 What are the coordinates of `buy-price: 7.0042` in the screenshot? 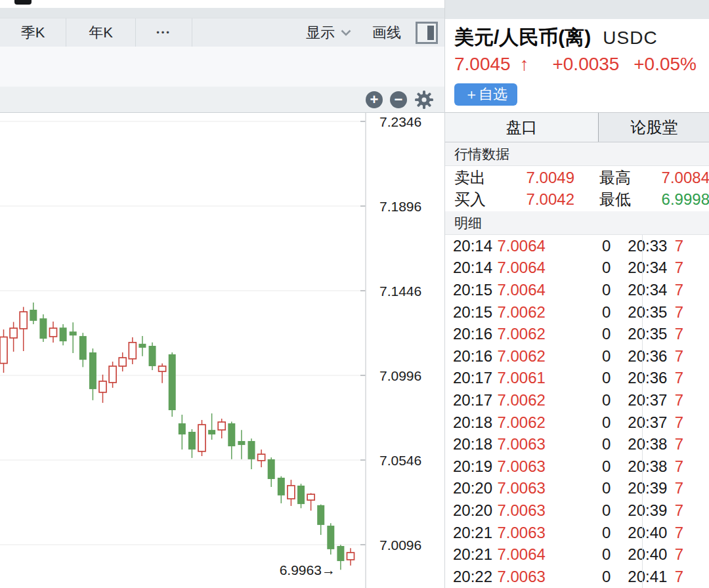 It's located at (544, 200).